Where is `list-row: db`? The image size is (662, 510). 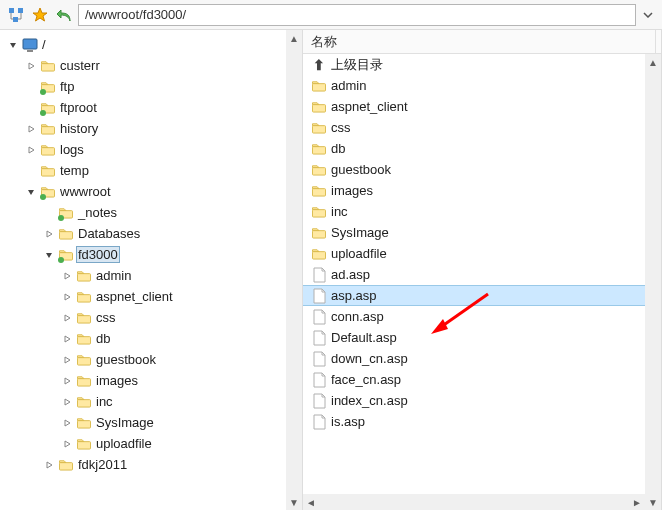 list-row: db is located at coordinates (482, 148).